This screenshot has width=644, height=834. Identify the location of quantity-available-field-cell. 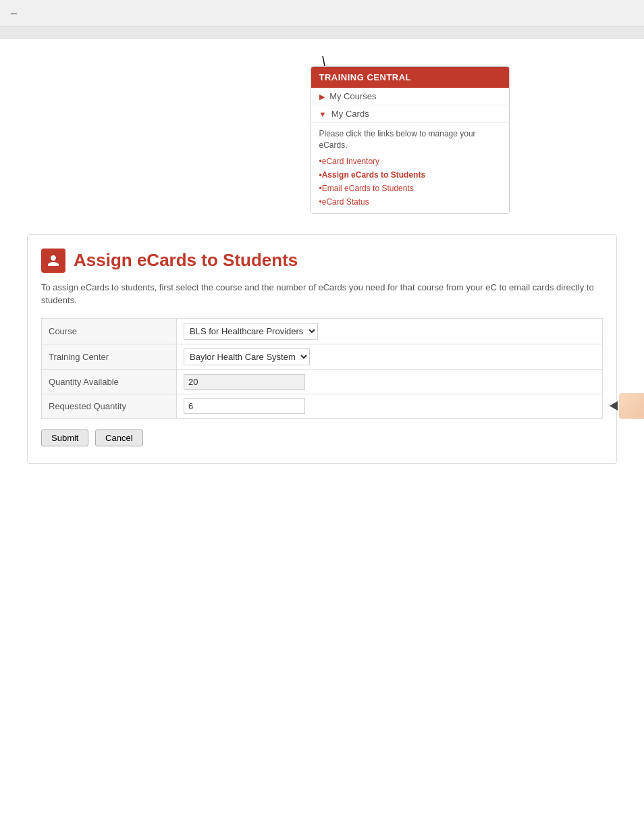
(390, 382).